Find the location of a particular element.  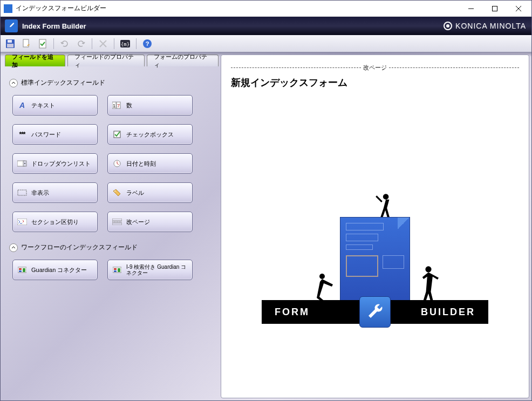

save-button is located at coordinates (10, 44).